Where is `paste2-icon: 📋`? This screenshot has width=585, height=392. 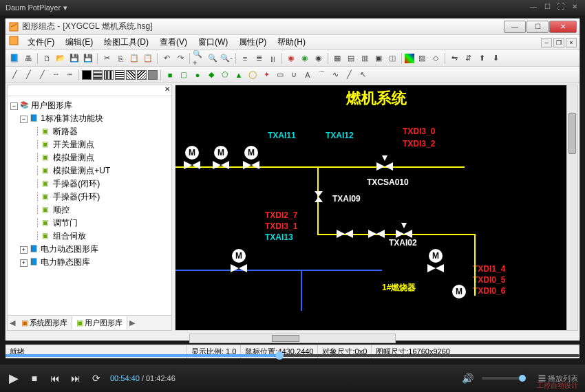 paste2-icon: 📋 is located at coordinates (148, 58).